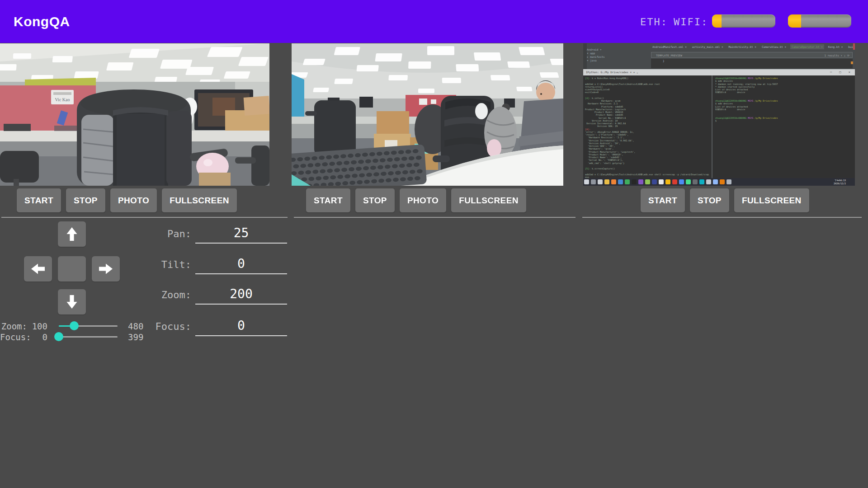  What do you see at coordinates (691, 22) in the screenshot?
I see `wifi-label: WIFI:` at bounding box center [691, 22].